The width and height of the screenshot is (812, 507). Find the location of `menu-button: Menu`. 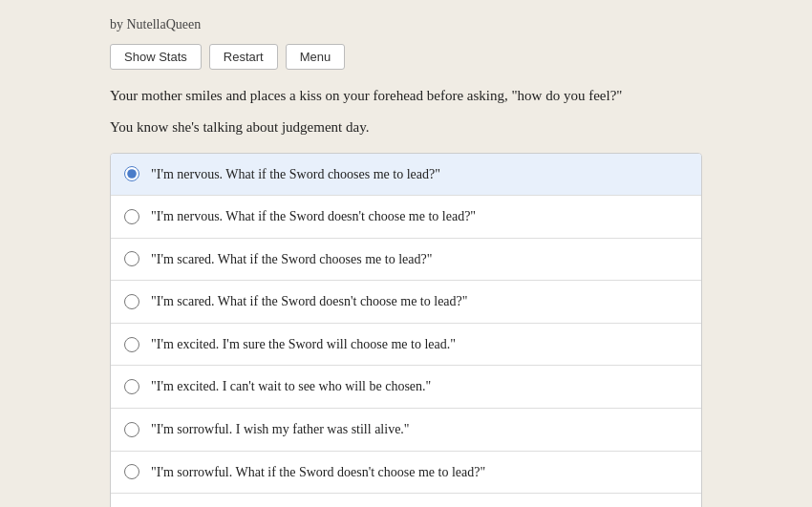

menu-button: Menu is located at coordinates (315, 57).